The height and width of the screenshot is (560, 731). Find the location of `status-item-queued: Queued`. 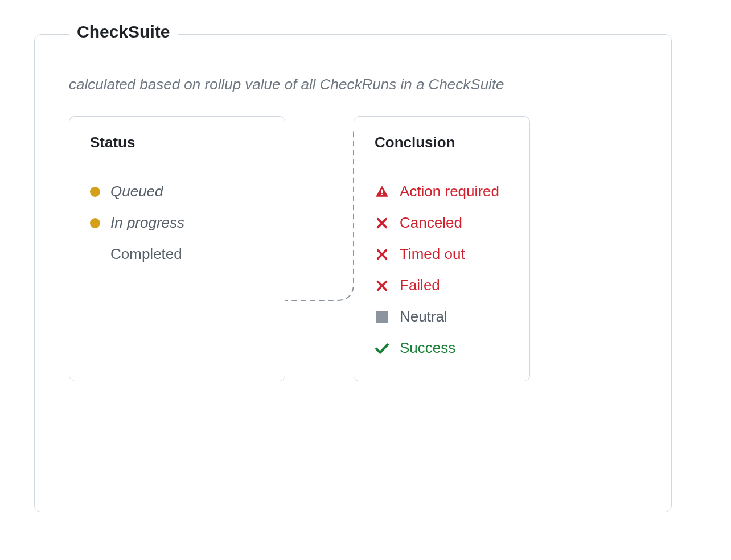

status-item-queued: Queued is located at coordinates (177, 191).